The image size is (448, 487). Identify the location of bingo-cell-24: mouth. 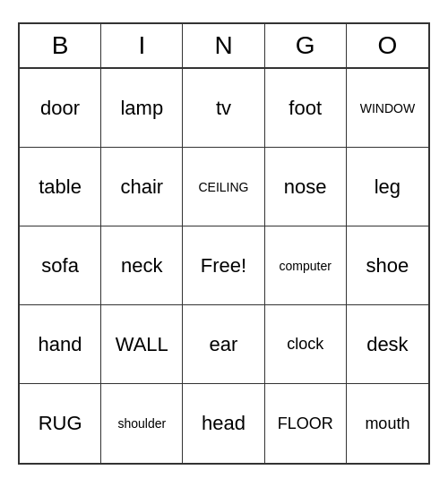
(387, 423).